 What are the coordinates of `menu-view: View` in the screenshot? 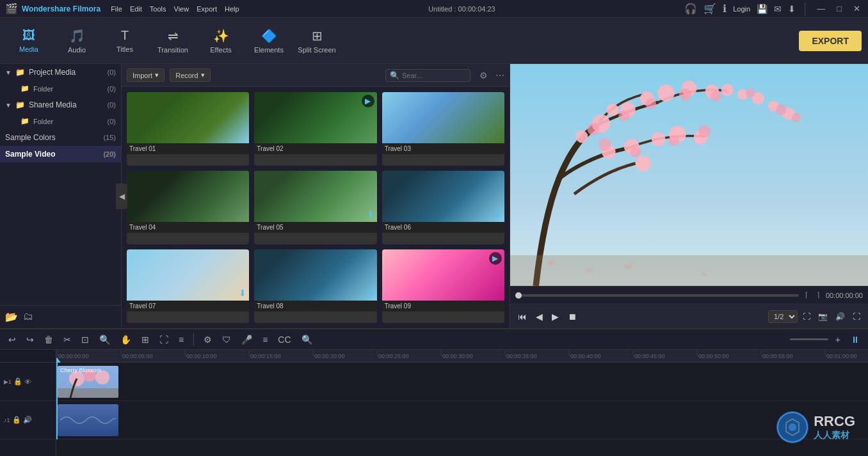 It's located at (182, 9).